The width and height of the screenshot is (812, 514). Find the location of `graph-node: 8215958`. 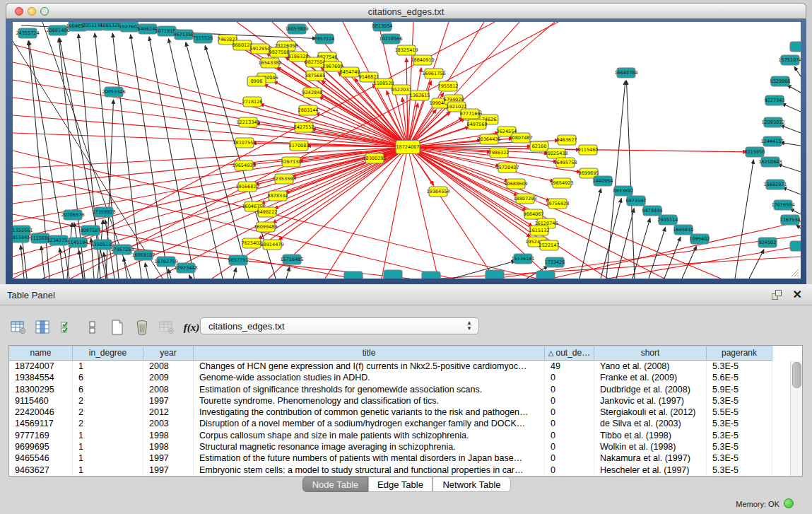

graph-node: 8215958 is located at coordinates (755, 152).